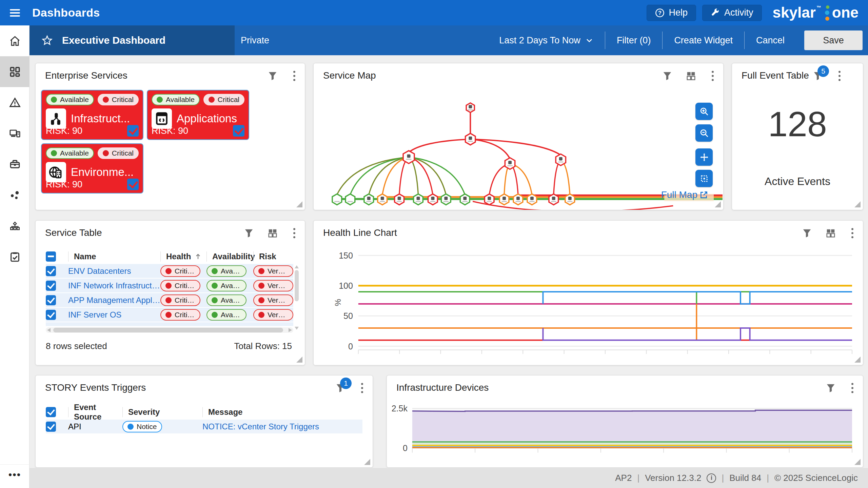 The image size is (868, 488). Describe the element at coordinates (634, 41) in the screenshot. I see `filter-button: Filter (0)` at that location.